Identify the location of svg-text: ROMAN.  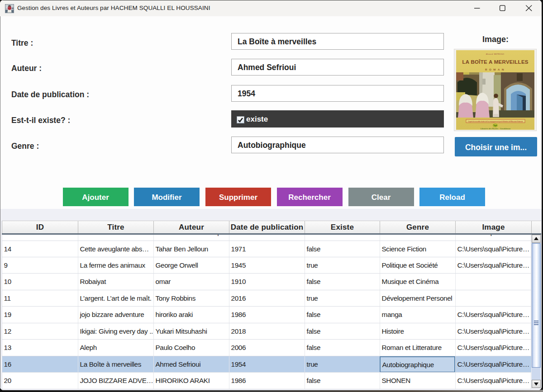
(495, 70).